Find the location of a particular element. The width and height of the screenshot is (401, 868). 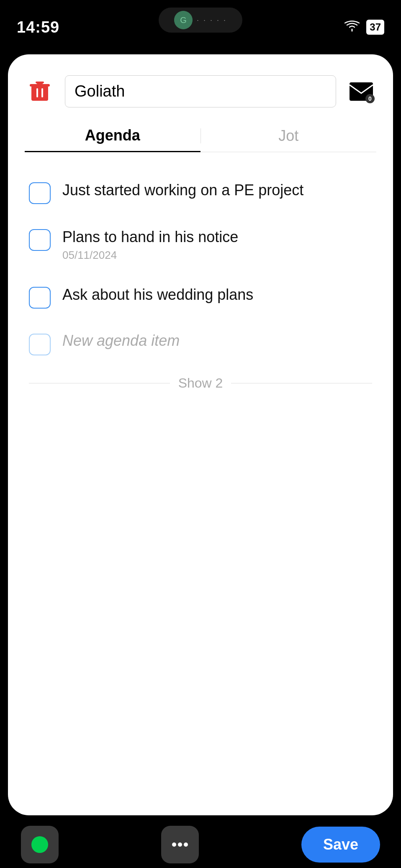

status-time: 14:59 is located at coordinates (38, 28).